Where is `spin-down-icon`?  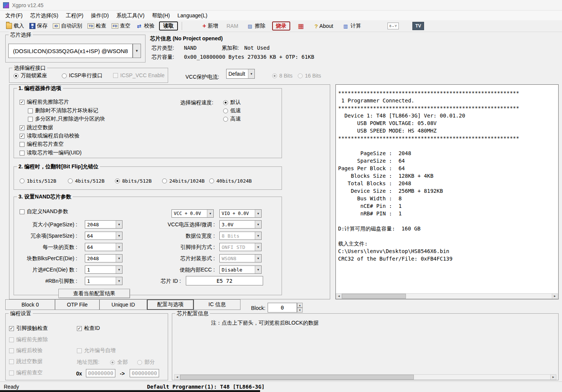
spin-down-icon is located at coordinates (300, 310).